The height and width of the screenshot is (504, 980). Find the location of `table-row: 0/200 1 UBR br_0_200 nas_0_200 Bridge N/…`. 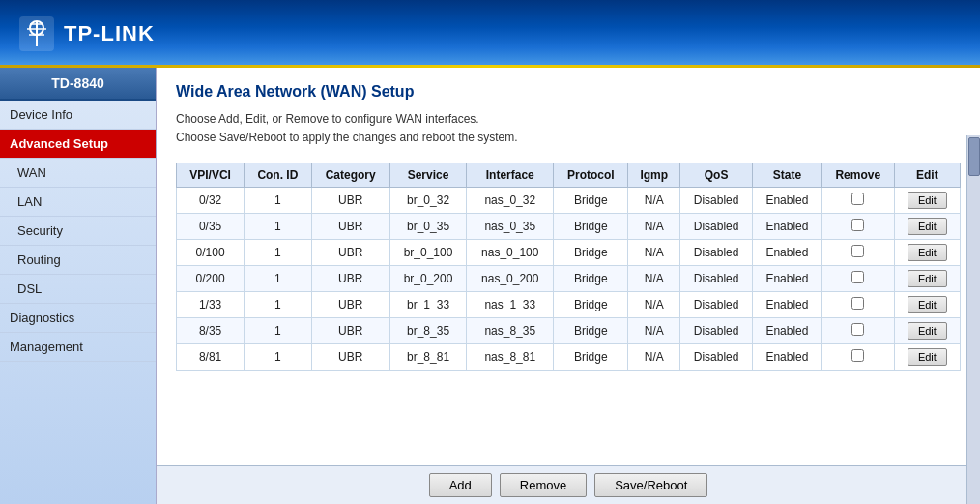

table-row: 0/200 1 UBR br_0_200 nas_0_200 Bridge N/… is located at coordinates (568, 279).